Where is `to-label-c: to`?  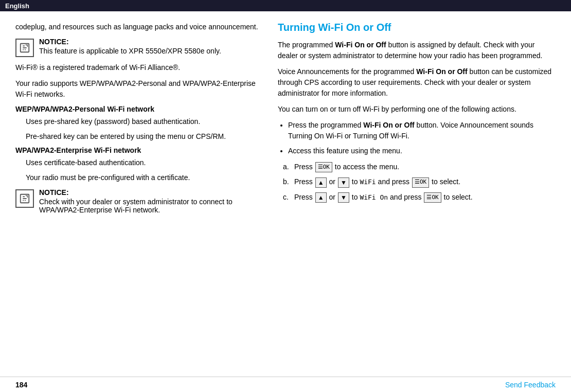 to-label-c: to is located at coordinates (356, 197).